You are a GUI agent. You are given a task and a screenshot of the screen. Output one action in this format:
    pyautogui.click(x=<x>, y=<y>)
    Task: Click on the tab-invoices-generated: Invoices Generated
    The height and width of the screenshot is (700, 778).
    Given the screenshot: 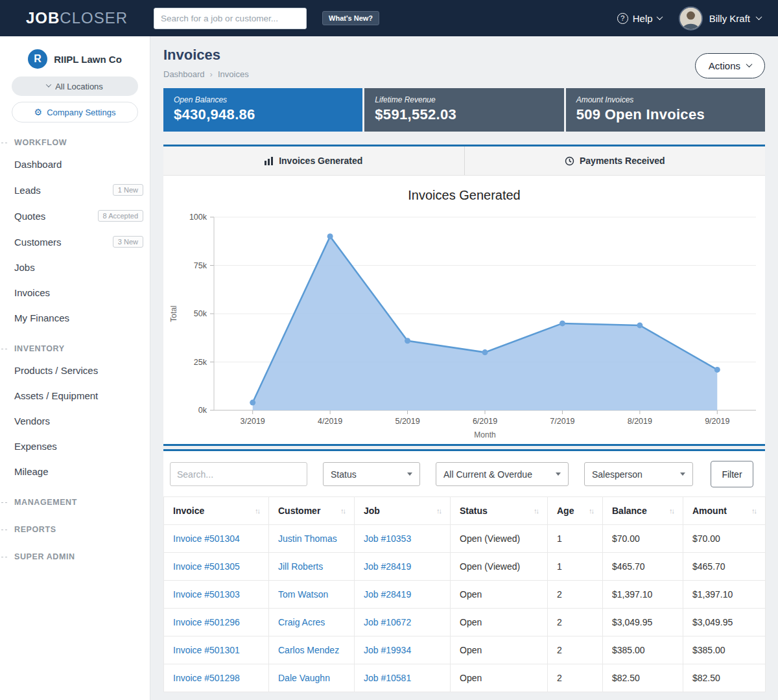 What is the action you would take?
    pyautogui.click(x=314, y=161)
    